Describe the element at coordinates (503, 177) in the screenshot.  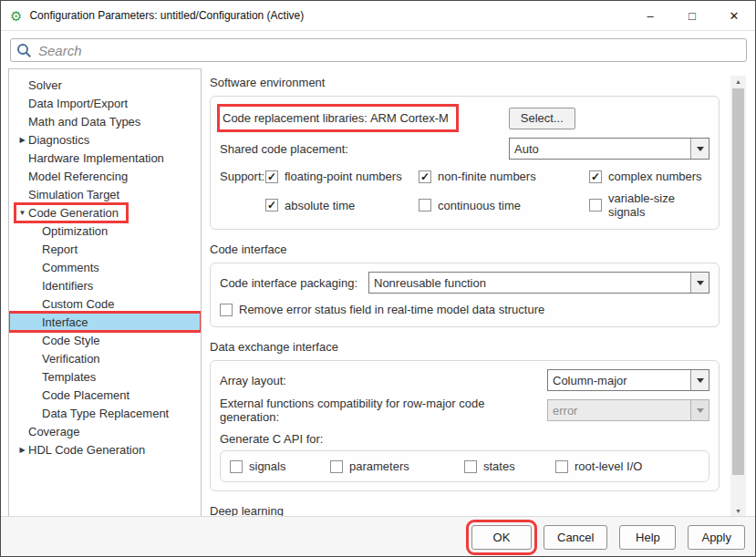
I see `checkbox-non-finite-numbers: ✓non-finite numbers` at that location.